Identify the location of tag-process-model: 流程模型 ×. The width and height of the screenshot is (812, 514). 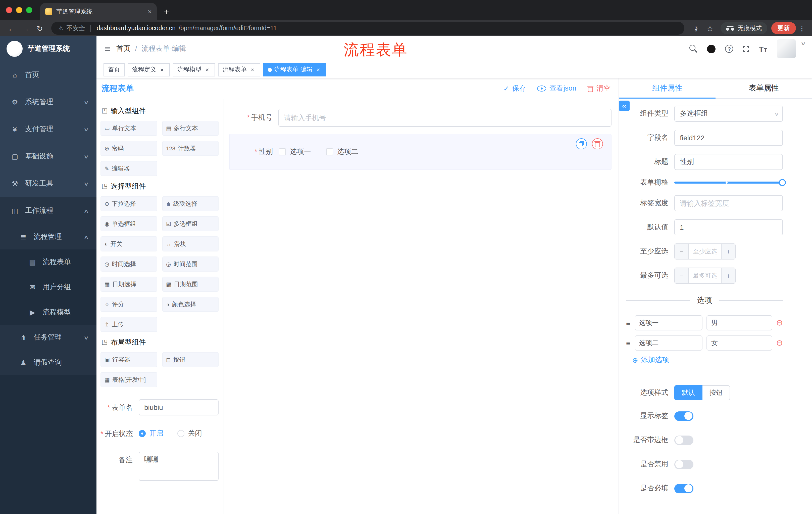
(194, 70).